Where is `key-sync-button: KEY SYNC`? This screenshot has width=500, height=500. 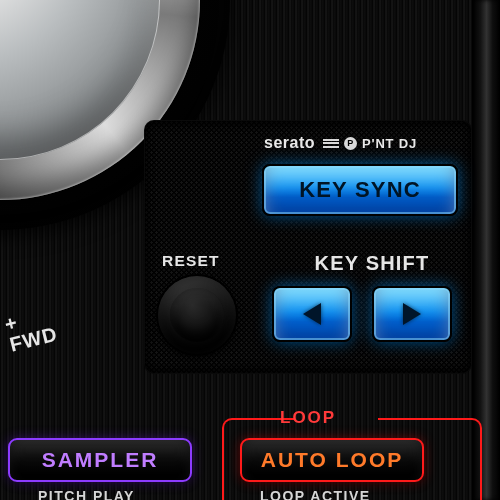
key-sync-button: KEY SYNC is located at coordinates (360, 190).